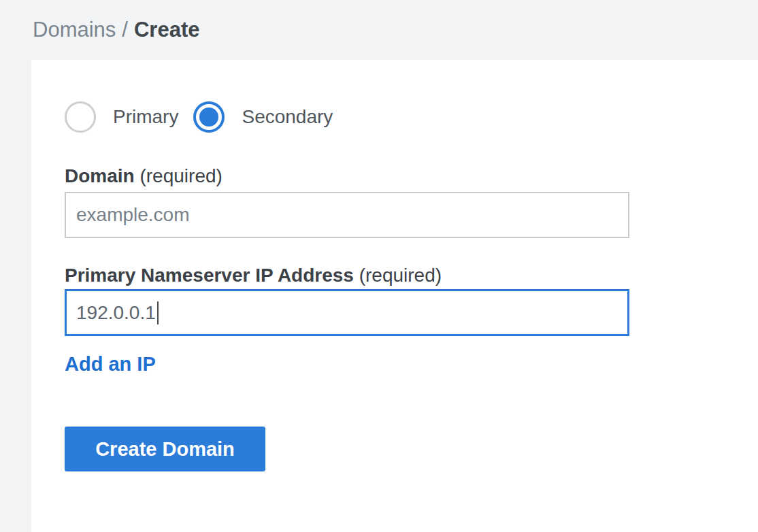 The height and width of the screenshot is (532, 758). What do you see at coordinates (411, 117) in the screenshot?
I see `zone-type-radio-group: Primary Secondary` at bounding box center [411, 117].